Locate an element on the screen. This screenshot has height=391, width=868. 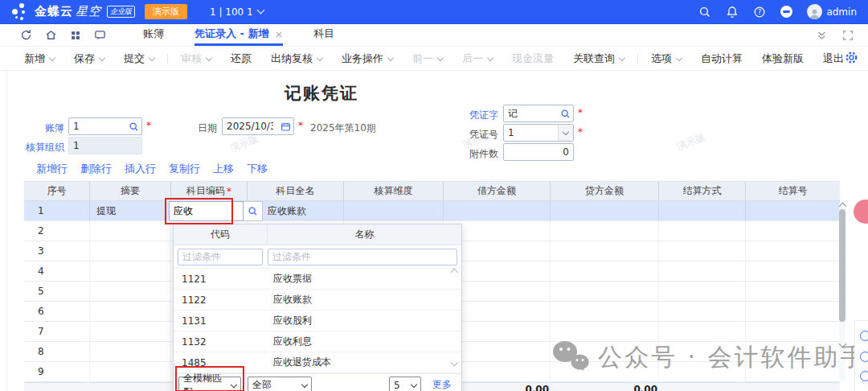
debit-cell is located at coordinates (497, 211).